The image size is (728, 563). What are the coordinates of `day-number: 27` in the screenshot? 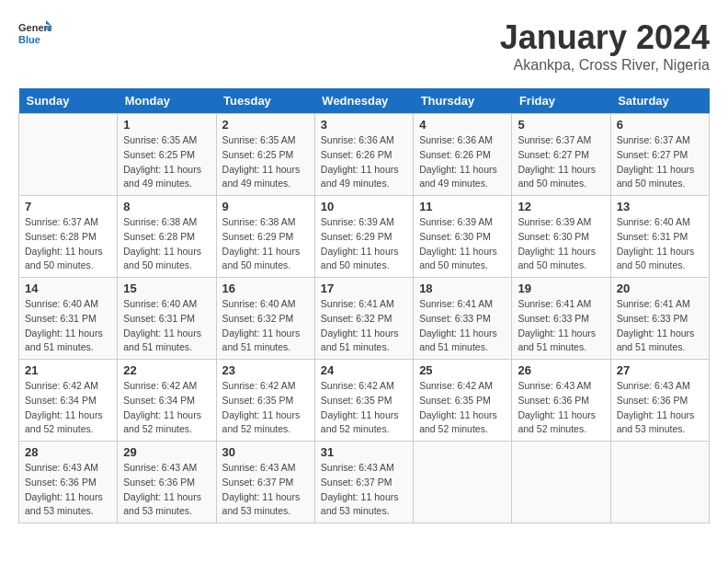 It's located at (660, 370).